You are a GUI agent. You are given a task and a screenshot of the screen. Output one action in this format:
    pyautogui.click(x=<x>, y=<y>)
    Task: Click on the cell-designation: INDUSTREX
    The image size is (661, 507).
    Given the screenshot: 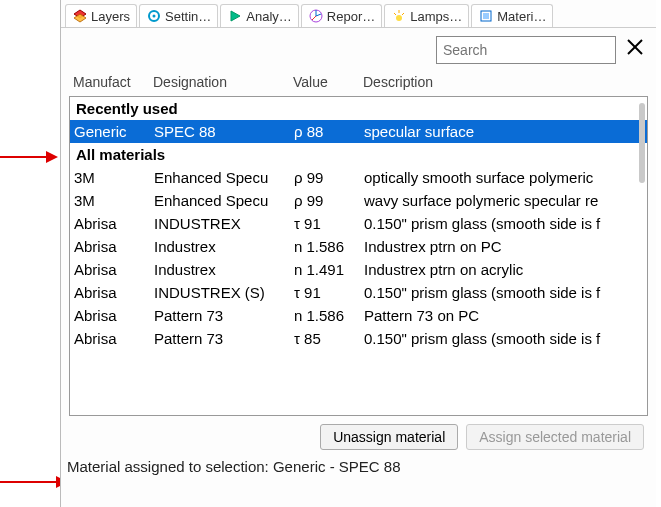 What is the action you would take?
    pyautogui.click(x=224, y=224)
    